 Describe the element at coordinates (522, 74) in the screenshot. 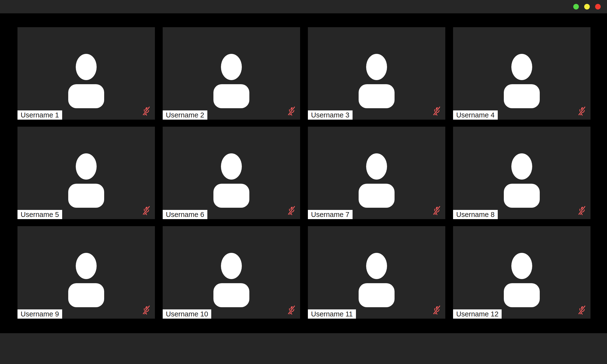

I see `participant-tile: Username 4` at that location.